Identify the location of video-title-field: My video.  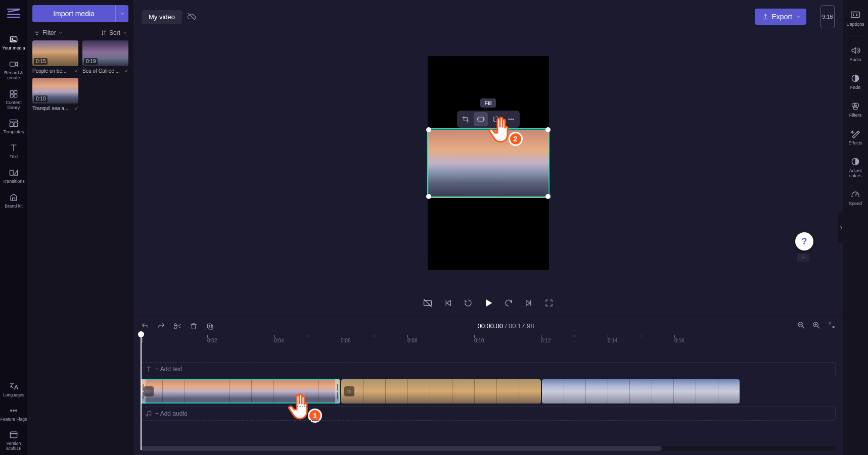
(162, 17).